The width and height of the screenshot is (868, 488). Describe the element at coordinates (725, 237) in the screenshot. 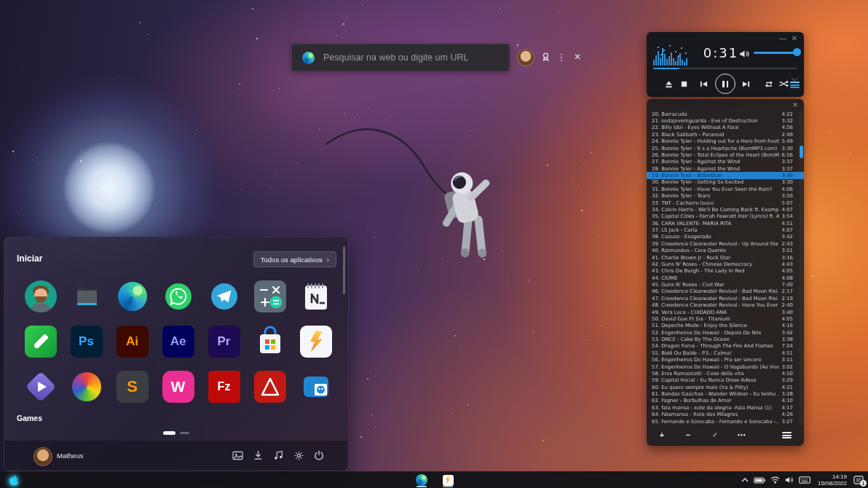

I see `playlist-item: 38. Cazuza - Exagerado3:42` at that location.